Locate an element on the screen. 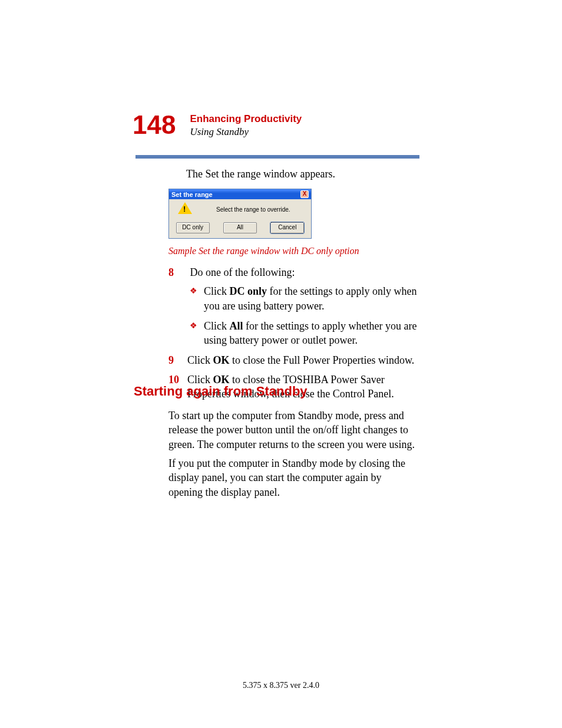 Image resolution: width=562 pixels, height=728 pixels. all-button: All is located at coordinates (240, 228).